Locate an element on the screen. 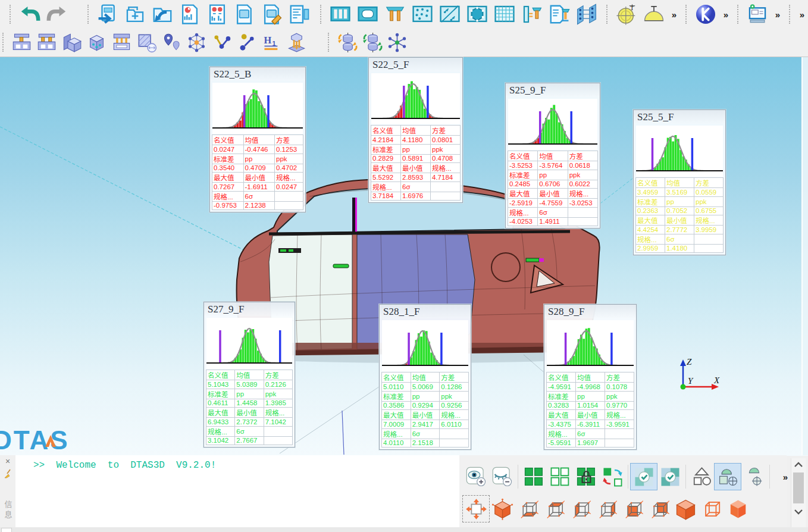 The width and height of the screenshot is (808, 532). hide-all-button is located at coordinates (560, 477).